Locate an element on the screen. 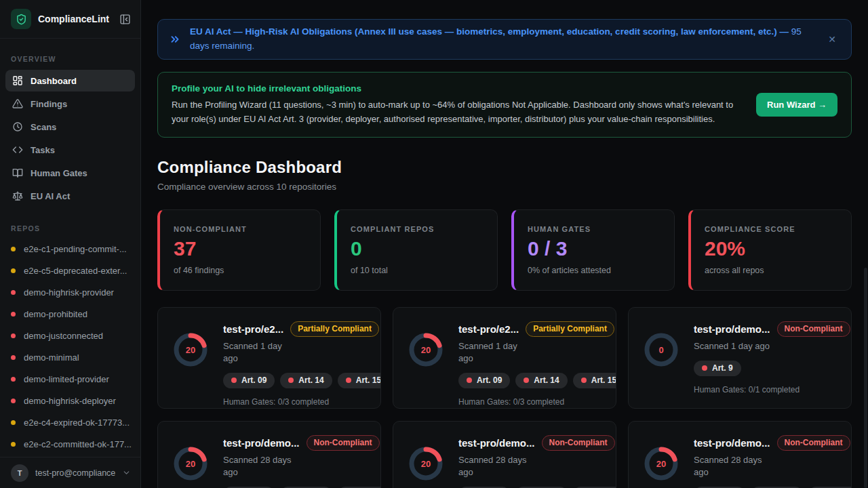  repo-card: 0 test-pro/demo... Non-Compliant Scanned… is located at coordinates (740, 358).